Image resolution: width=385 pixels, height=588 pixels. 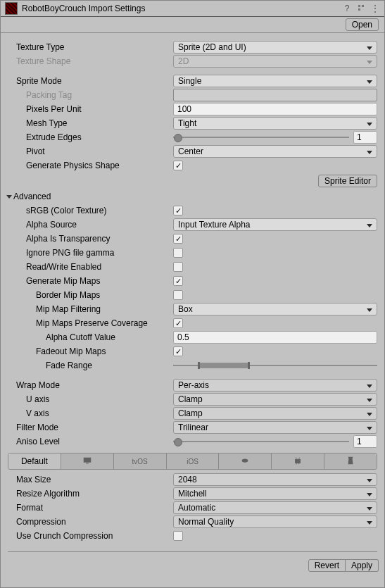 I want to click on slider-fade-range, so click(x=275, y=365).